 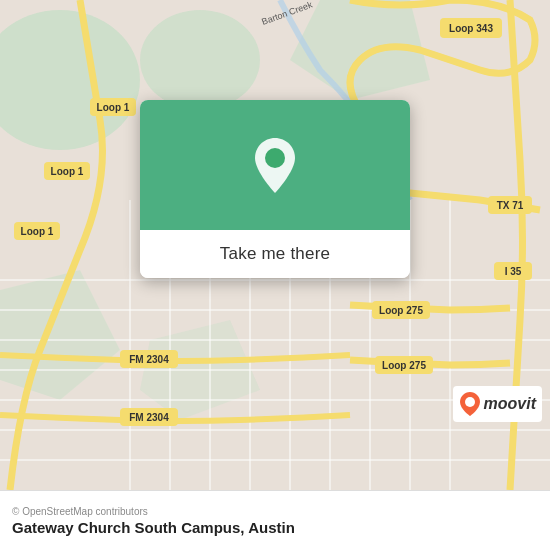 I want to click on moovit-text: moovit, so click(x=510, y=404).